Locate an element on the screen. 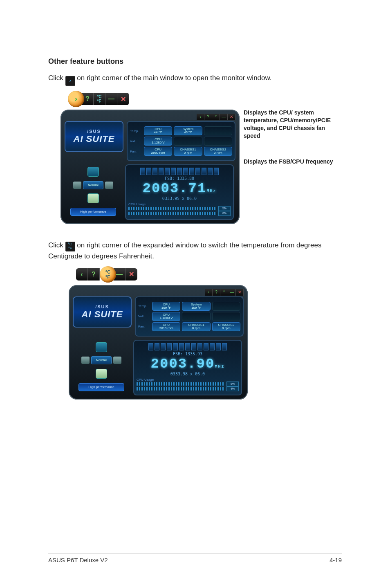 The image size is (390, 588). fan-chassis2-2: CHASSIS20 rpm is located at coordinates (226, 327).